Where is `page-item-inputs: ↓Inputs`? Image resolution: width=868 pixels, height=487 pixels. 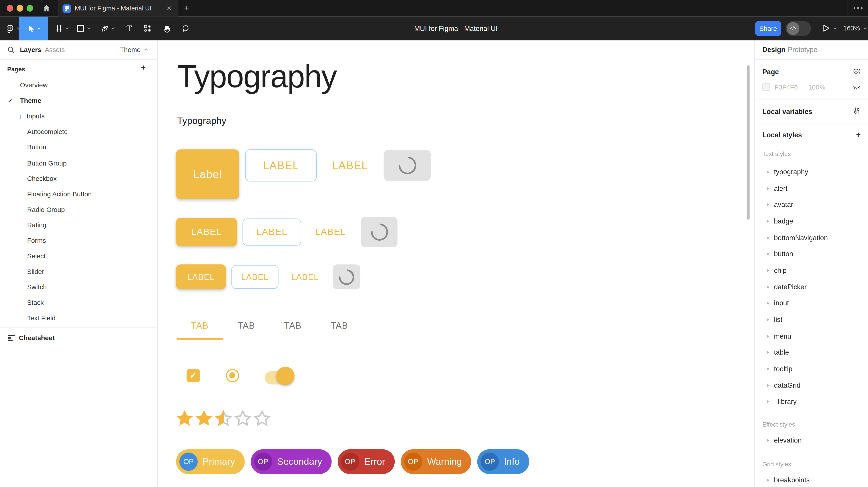 page-item-inputs: ↓Inputs is located at coordinates (79, 117).